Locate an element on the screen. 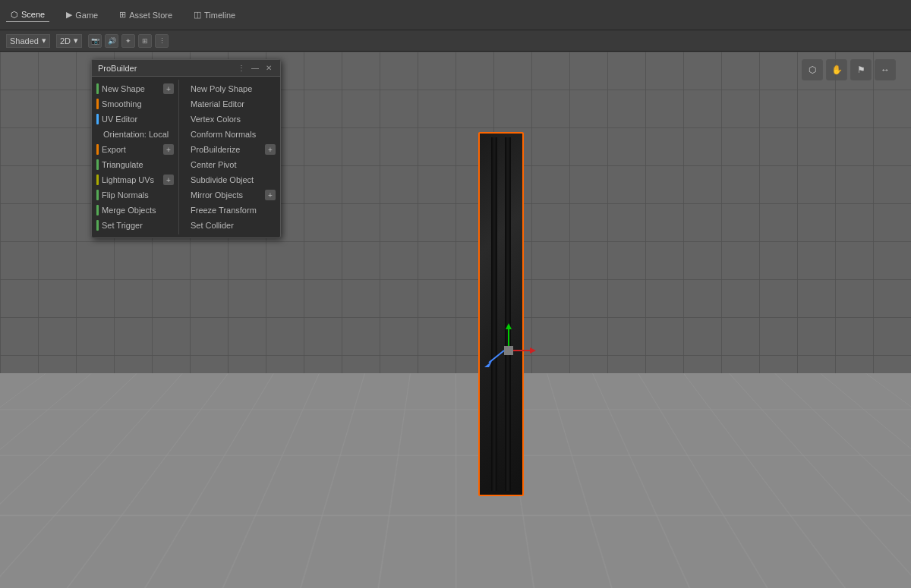 The width and height of the screenshot is (911, 588). 3d-object is located at coordinates (501, 314).